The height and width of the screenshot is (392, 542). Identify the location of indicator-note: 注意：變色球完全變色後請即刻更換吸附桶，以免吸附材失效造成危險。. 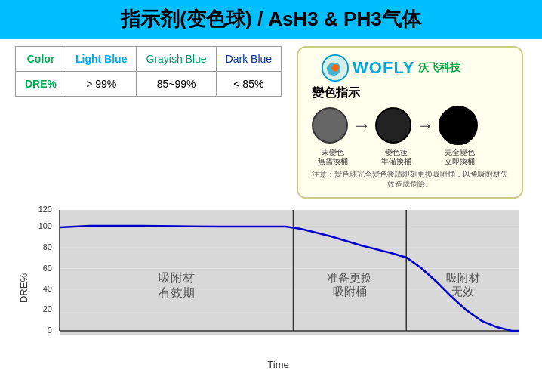
(410, 180).